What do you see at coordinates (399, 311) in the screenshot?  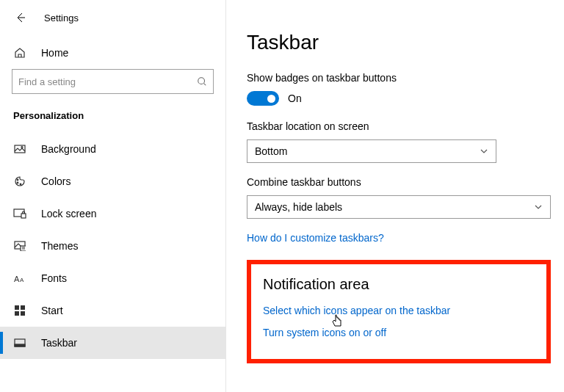 I see `notification-area-highlight: Notification area Select which icons app…` at bounding box center [399, 311].